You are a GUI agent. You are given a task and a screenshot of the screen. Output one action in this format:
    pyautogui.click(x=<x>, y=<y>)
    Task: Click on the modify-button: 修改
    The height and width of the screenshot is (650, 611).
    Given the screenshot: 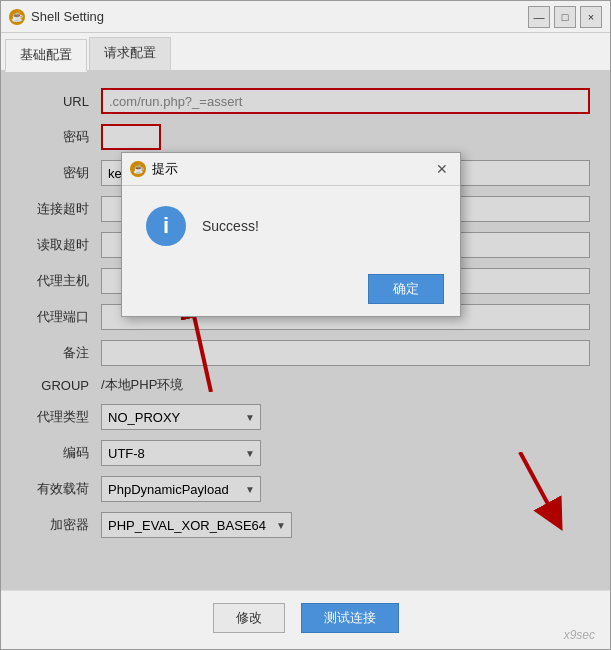 What is the action you would take?
    pyautogui.click(x=249, y=618)
    